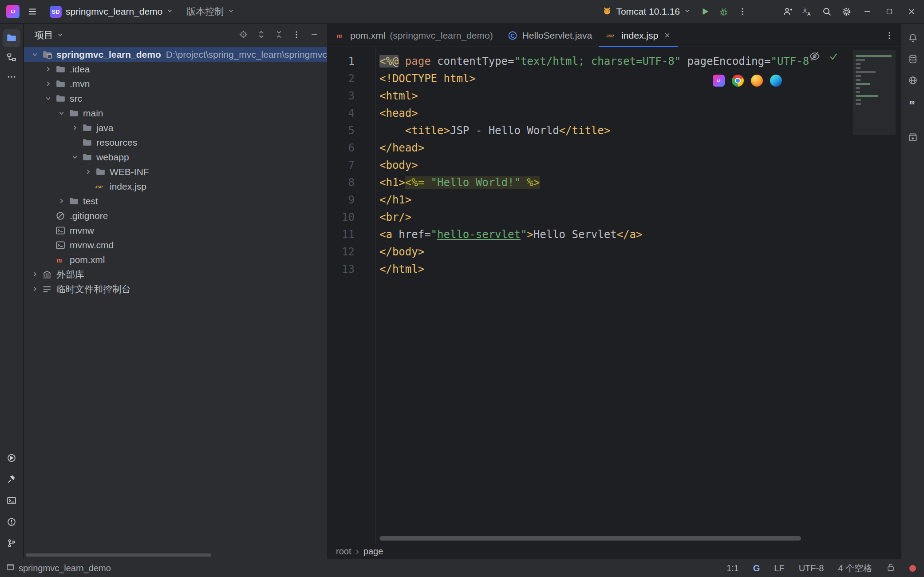 This screenshot has width=924, height=577. I want to click on tree-row-mvnw: mvnw, so click(176, 230).